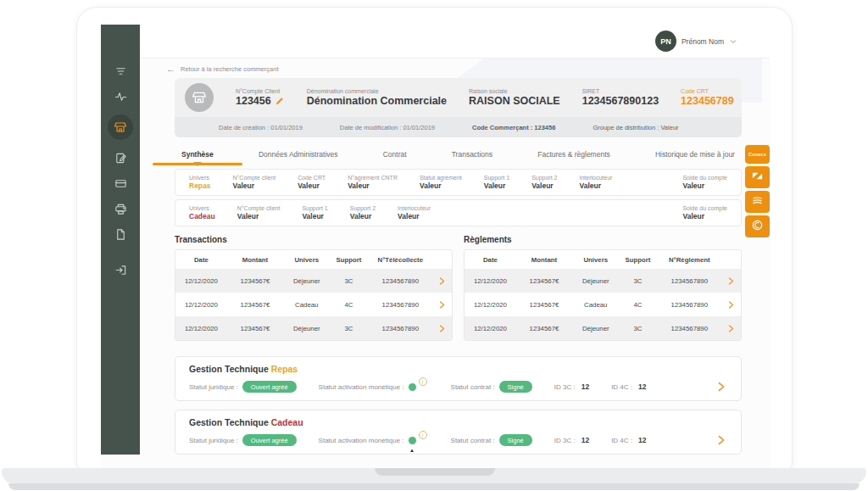  Describe the element at coordinates (261, 127) in the screenshot. I see `creation-date: Date de création : 01/01/2019` at that location.